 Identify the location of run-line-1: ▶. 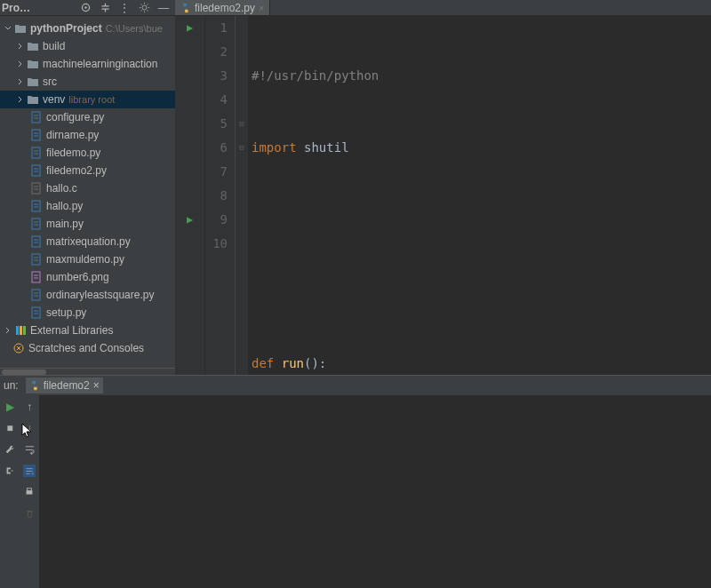
(190, 28).